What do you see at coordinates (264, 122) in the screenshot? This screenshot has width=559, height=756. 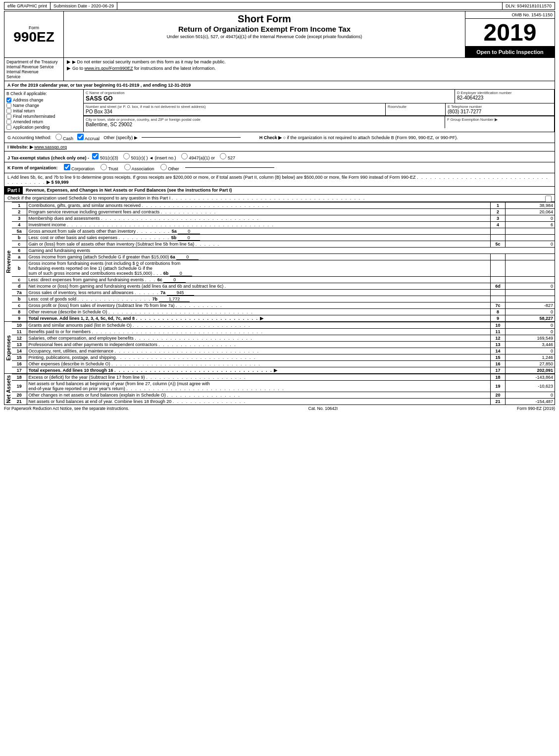 I see `city-box: City or town, state or province, country…` at bounding box center [264, 122].